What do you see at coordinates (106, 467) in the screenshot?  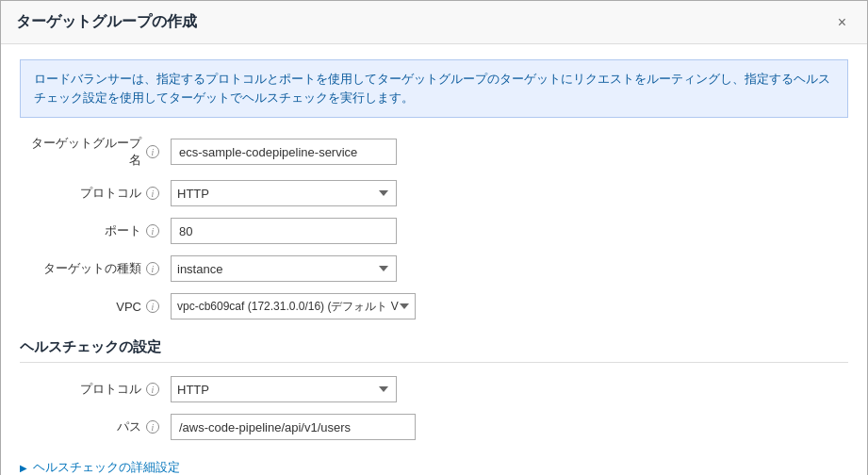 I see `advanced-section-label: ヘルスチェックの詳細設定` at bounding box center [106, 467].